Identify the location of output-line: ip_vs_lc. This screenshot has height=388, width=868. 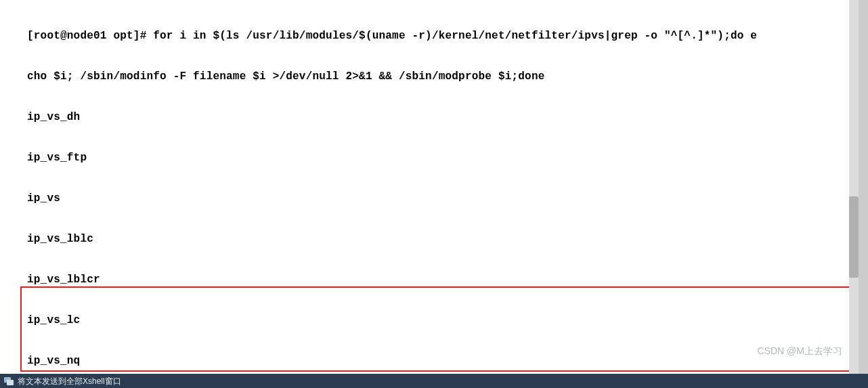
(425, 320).